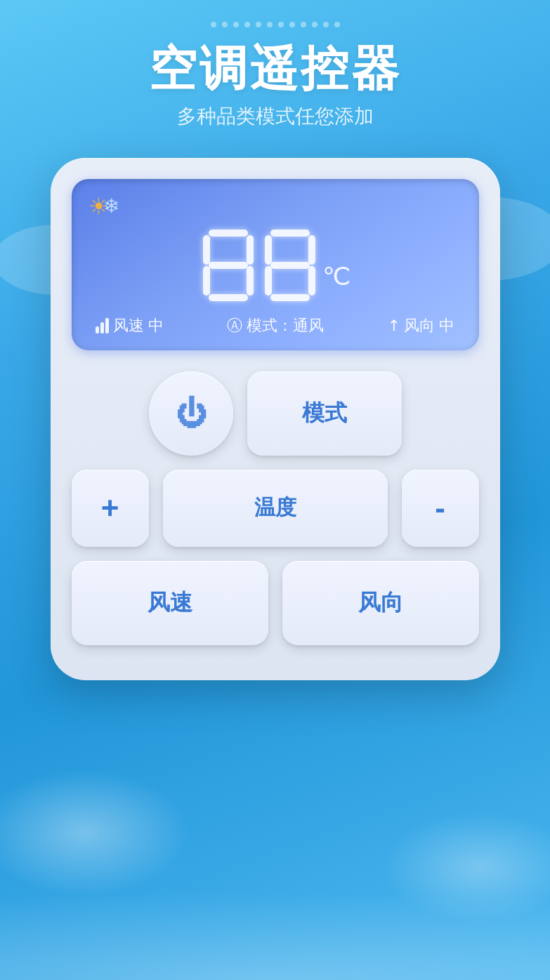  Describe the element at coordinates (275, 69) in the screenshot. I see `page-title: 空调遥控器` at that location.